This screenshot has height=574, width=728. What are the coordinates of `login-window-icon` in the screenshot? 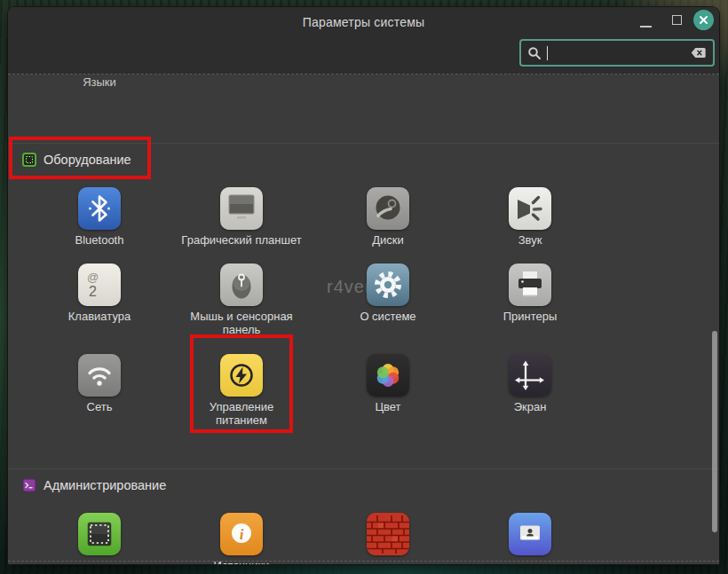 It's located at (530, 534).